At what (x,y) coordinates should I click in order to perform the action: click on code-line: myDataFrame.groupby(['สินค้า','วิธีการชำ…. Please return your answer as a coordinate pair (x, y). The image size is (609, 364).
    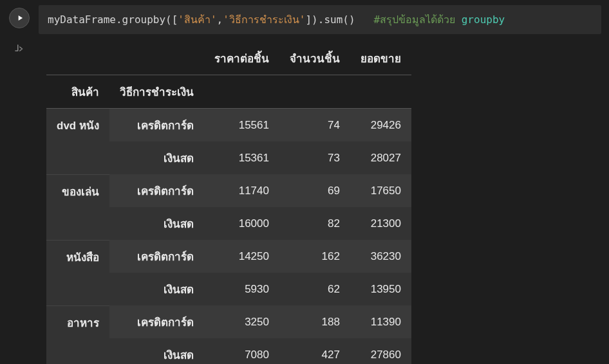
    Looking at the image, I should click on (276, 19).